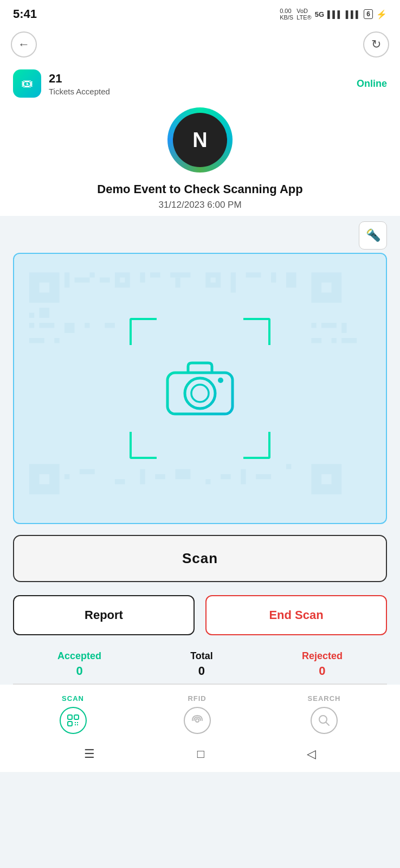 The image size is (400, 868). I want to click on online-status: Online, so click(372, 84).